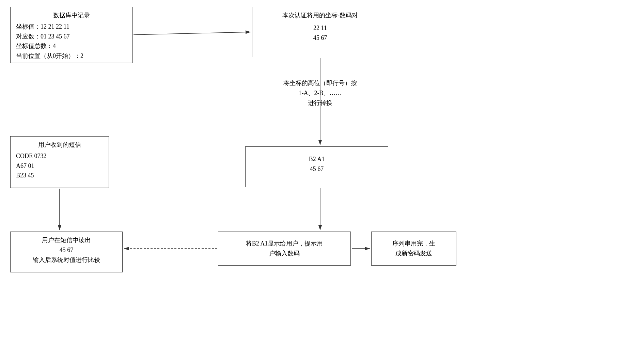  What do you see at coordinates (414, 249) in the screenshot?
I see `new-code-box: 序列串用完，生 成新密码发送` at bounding box center [414, 249].